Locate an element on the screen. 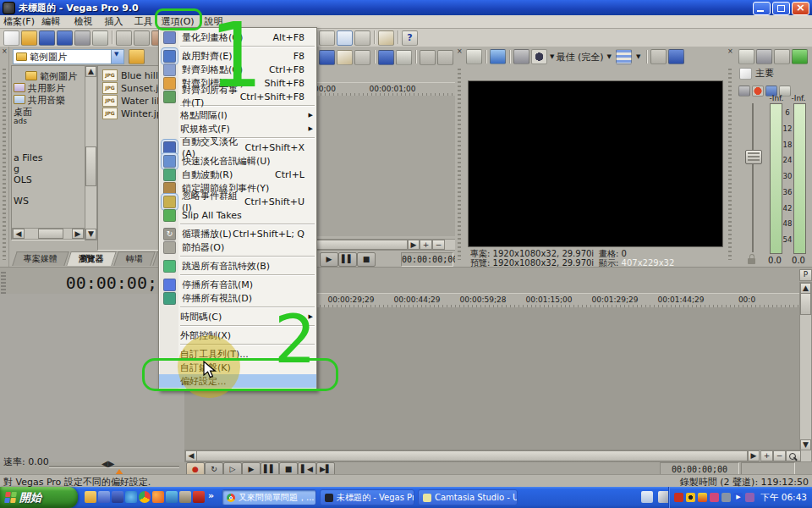 The width and height of the screenshot is (812, 508). trimmer-timecode: 00:00:00;00 is located at coordinates (427, 259).